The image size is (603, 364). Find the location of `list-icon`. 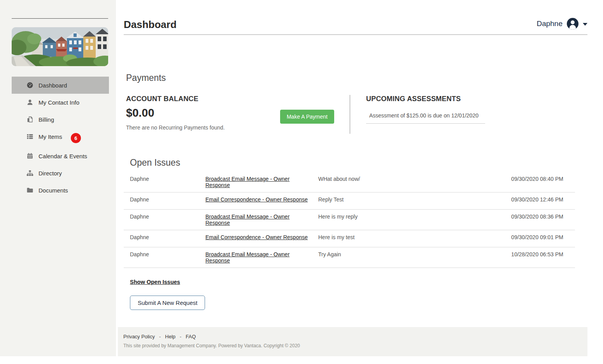

list-icon is located at coordinates (30, 136).